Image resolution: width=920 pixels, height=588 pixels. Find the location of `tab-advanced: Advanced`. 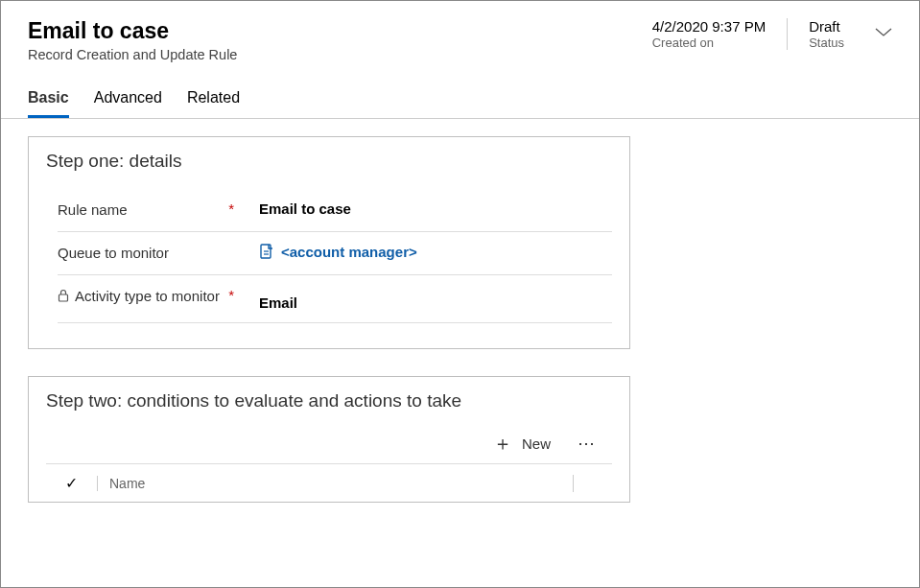

tab-advanced: Advanced is located at coordinates (129, 102).